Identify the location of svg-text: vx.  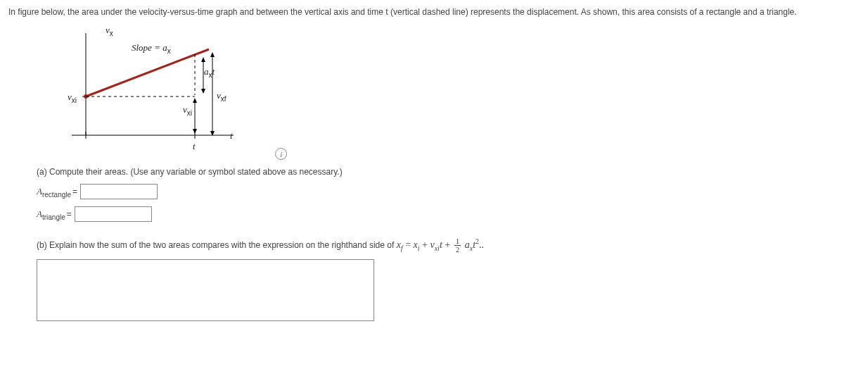
(110, 31).